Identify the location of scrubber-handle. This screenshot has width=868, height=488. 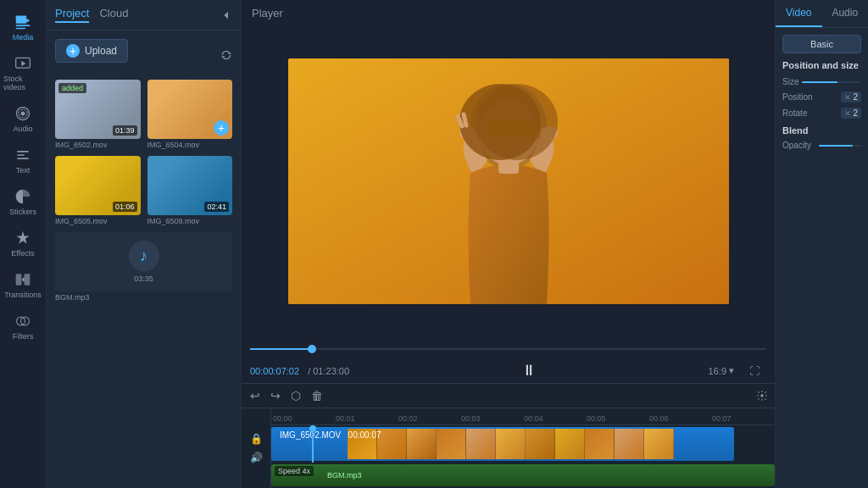
(312, 349).